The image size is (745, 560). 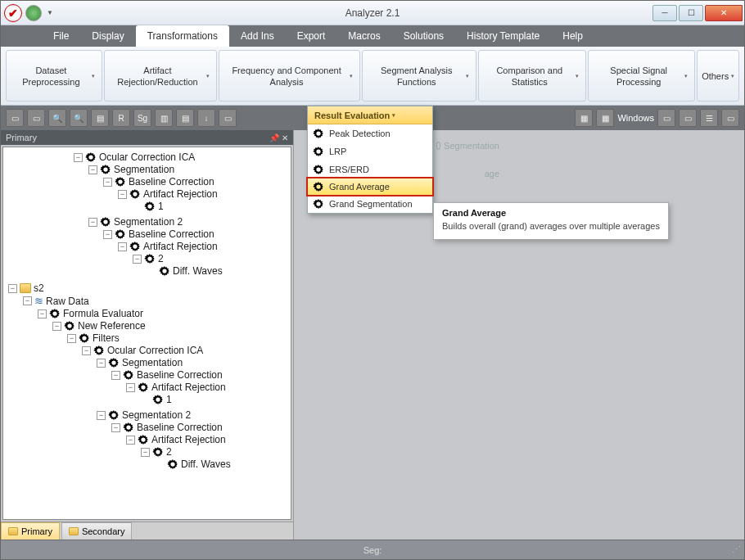 I want to click on tab-primary: Primary, so click(x=30, y=531).